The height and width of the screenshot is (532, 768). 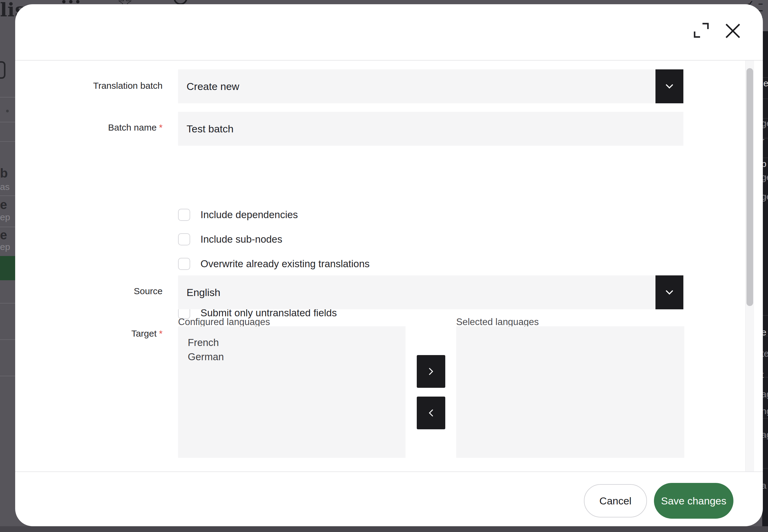 I want to click on checkbox-row: Overwrite already existing translations, so click(x=274, y=264).